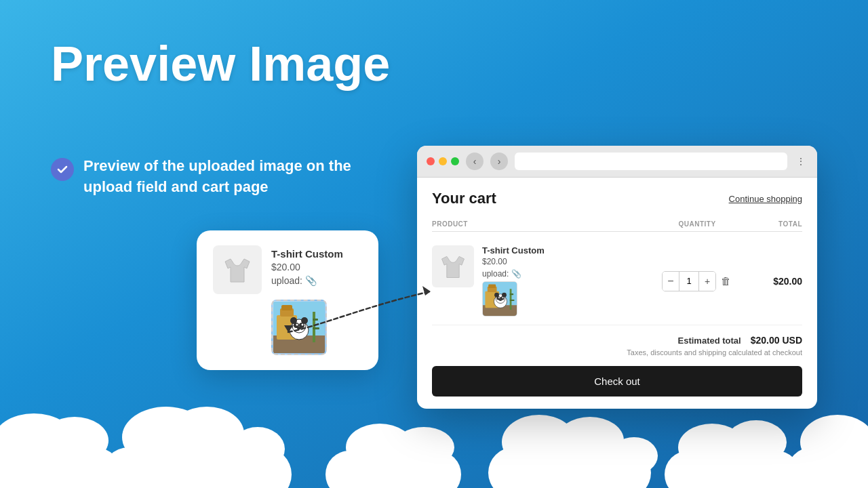  Describe the element at coordinates (689, 281) in the screenshot. I see `quantity-control: − 1 +` at that location.